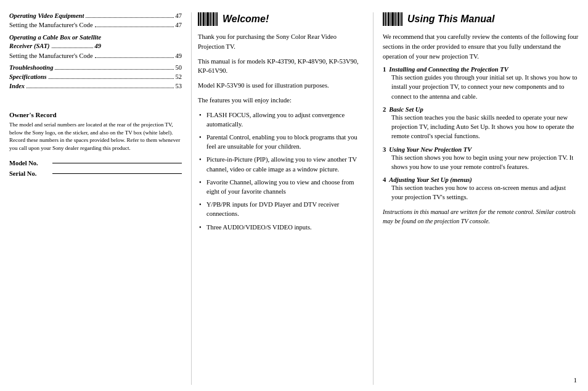  I want to click on serial-no-line, so click(117, 174).